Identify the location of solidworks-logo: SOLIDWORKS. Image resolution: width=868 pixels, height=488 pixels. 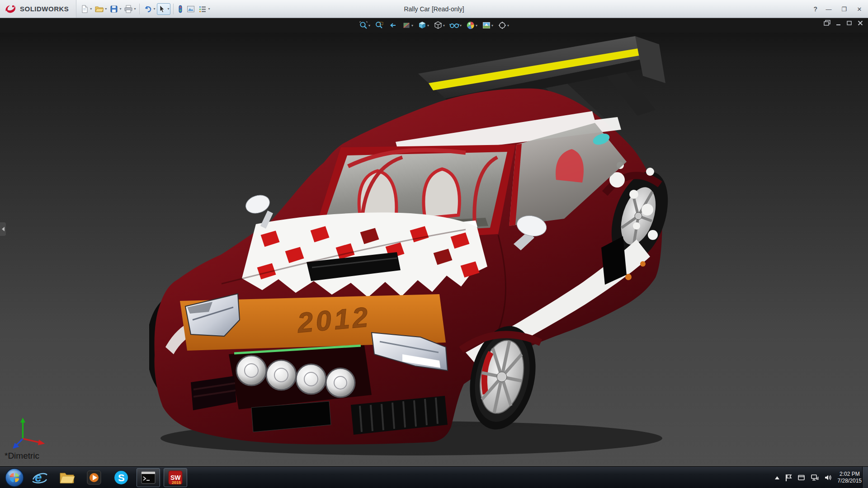
(38, 9).